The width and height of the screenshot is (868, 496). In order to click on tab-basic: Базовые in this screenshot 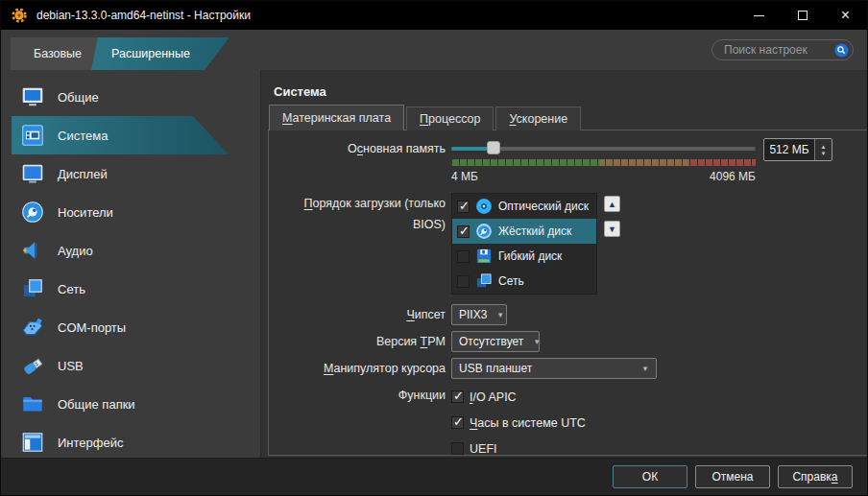, I will do `click(58, 54)`.